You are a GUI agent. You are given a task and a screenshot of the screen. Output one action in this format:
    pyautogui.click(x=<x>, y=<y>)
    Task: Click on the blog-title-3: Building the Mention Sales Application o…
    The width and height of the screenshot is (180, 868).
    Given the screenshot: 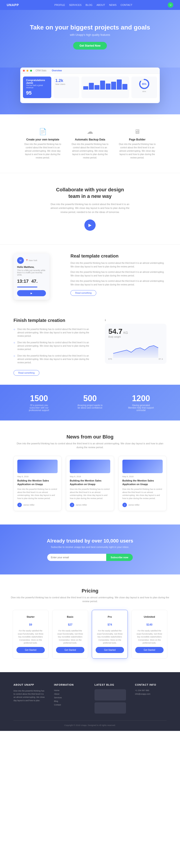 What is the action you would take?
    pyautogui.click(x=143, y=483)
    